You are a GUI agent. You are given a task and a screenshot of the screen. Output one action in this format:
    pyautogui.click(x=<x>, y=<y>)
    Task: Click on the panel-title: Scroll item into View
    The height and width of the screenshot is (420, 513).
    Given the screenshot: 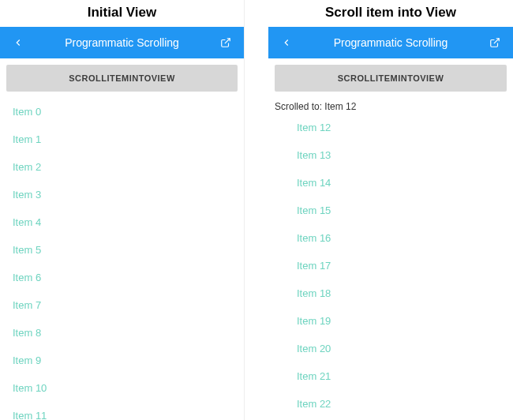 What is the action you would take?
    pyautogui.click(x=391, y=13)
    